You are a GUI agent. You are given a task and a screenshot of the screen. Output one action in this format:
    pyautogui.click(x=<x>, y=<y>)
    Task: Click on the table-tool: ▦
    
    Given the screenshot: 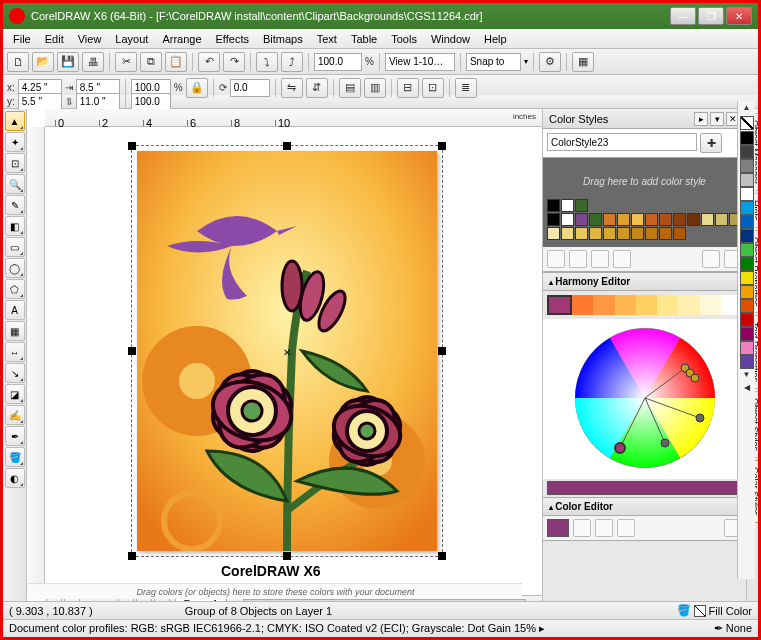 What is the action you would take?
    pyautogui.click(x=15, y=331)
    